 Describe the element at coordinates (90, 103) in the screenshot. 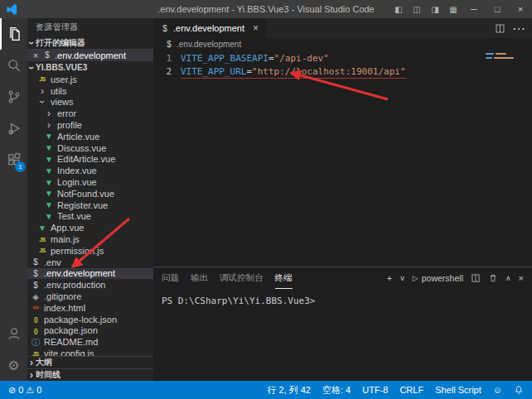

I see `file-tree-item: › views` at that location.